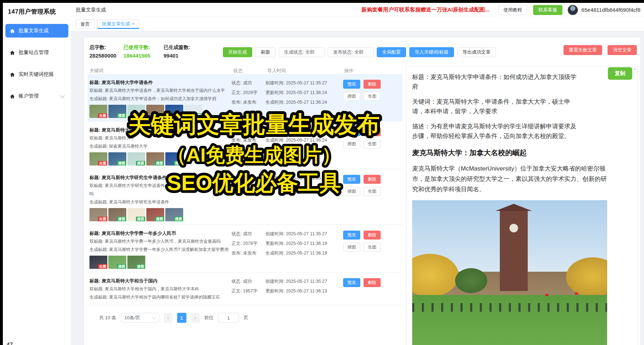  What do you see at coordinates (583, 50) in the screenshot?
I see `reset-failed-button: 重置失败文章` at bounding box center [583, 50].